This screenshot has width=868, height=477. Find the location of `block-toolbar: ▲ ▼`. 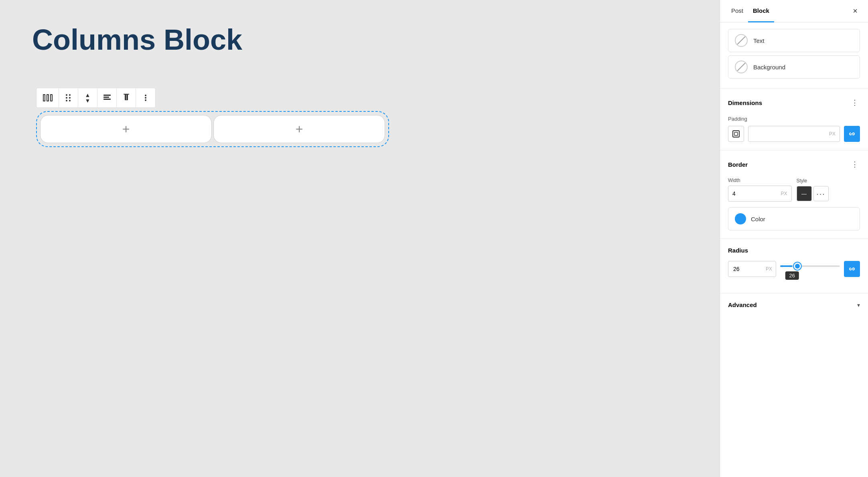

block-toolbar: ▲ ▼ is located at coordinates (96, 98).